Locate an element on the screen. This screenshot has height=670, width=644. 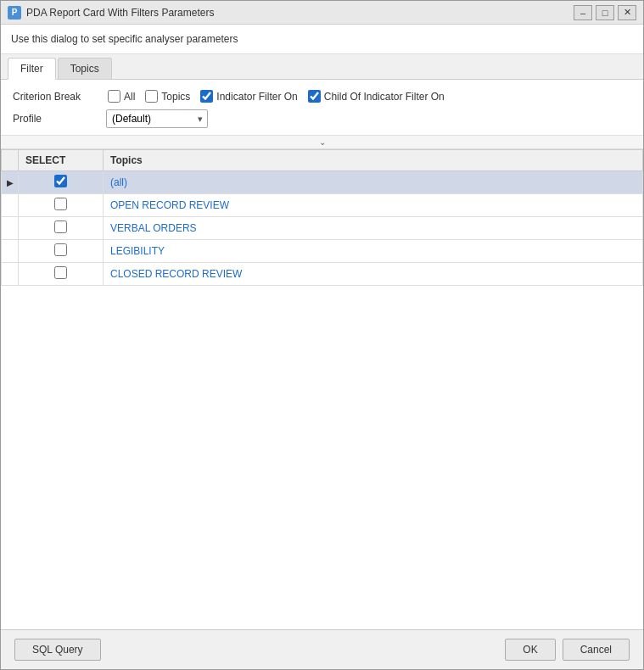
description-bar: Use this dialog to set specific analyser… is located at coordinates (322, 39).